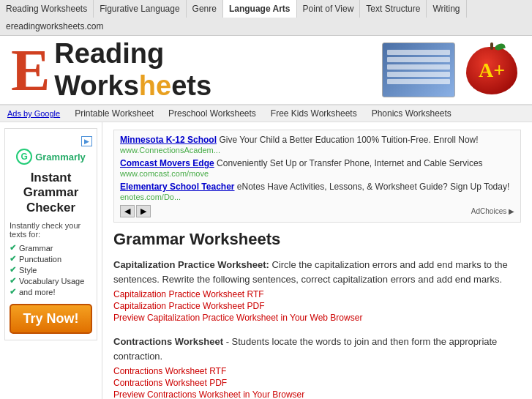  I want to click on section-contractions: Contractions Worksheet - Students locate…, so click(318, 367).